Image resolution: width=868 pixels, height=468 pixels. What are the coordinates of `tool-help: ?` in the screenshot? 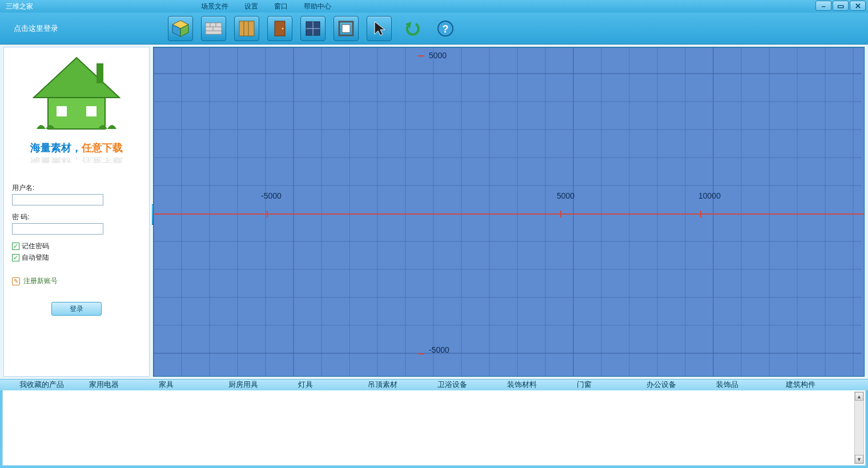 It's located at (445, 29).